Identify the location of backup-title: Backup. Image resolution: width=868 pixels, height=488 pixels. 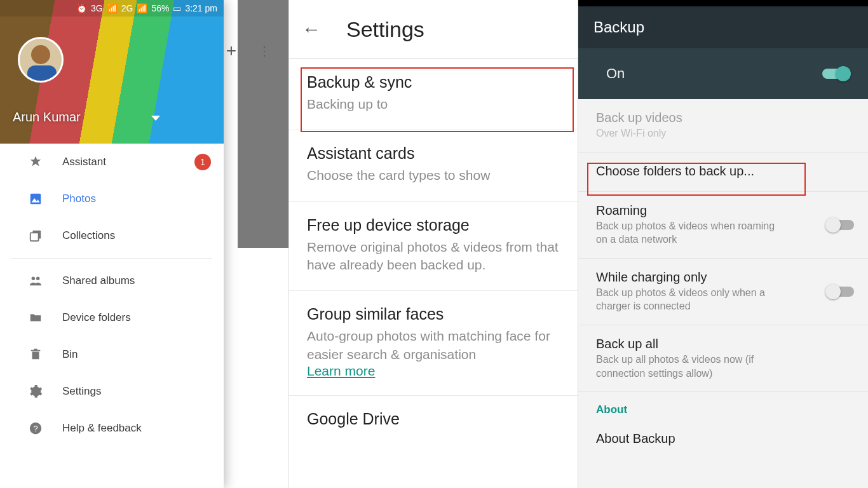
(619, 27).